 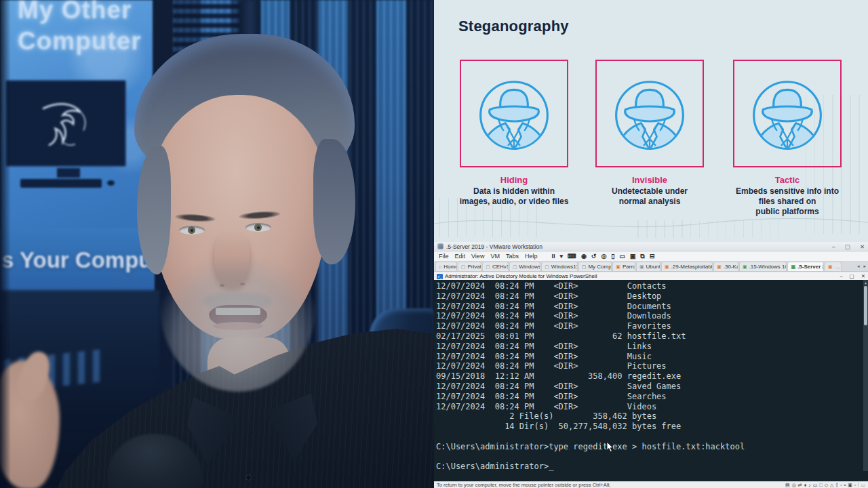 What do you see at coordinates (652, 347) in the screenshot?
I see `terminal-line: 12/07/2024 08:24 PM <DIR> Links` at bounding box center [652, 347].